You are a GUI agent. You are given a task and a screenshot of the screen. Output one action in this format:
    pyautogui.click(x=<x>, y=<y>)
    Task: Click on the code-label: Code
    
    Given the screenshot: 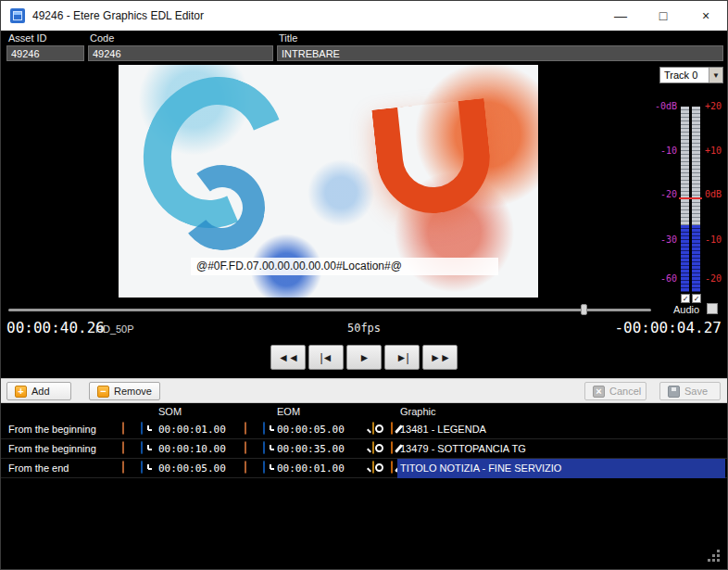 What is the action you would take?
    pyautogui.click(x=102, y=38)
    